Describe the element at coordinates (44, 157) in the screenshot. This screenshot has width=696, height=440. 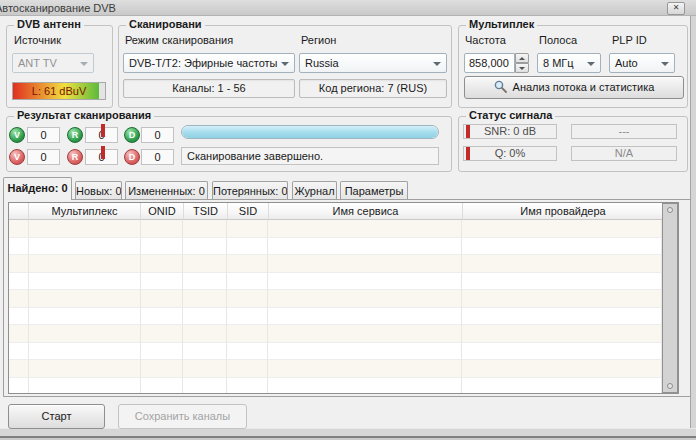
I see `count-v-red: 0` at that location.